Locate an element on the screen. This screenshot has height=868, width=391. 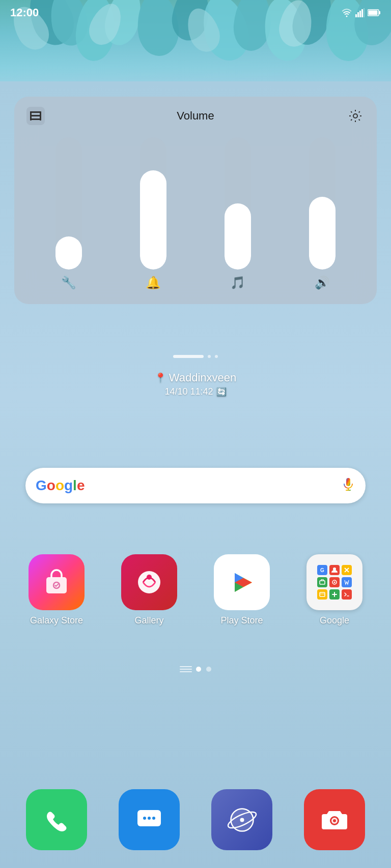
gallery-label: Gallery is located at coordinates (149, 620).